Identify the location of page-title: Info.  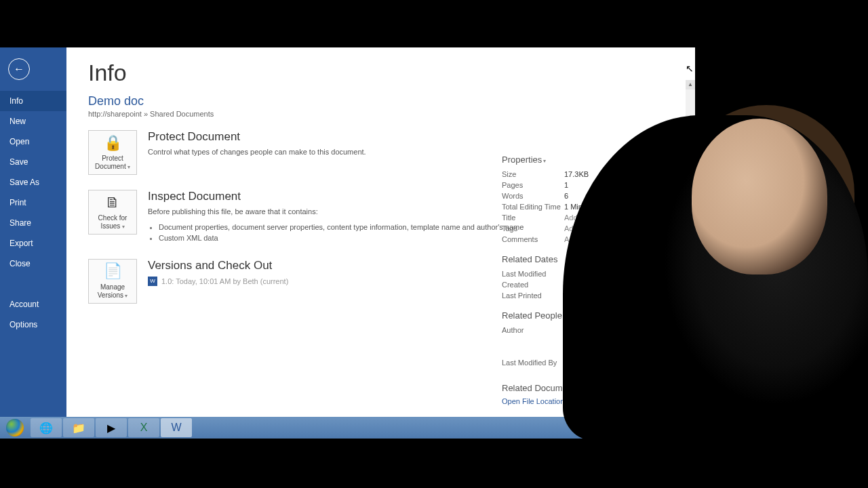
(381, 73).